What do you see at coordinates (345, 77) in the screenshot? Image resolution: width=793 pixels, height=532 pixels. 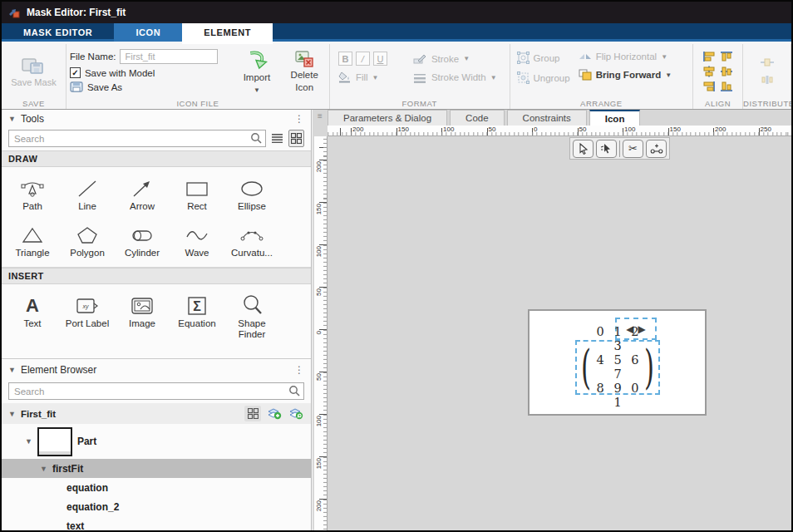 I see `fill-icon` at bounding box center [345, 77].